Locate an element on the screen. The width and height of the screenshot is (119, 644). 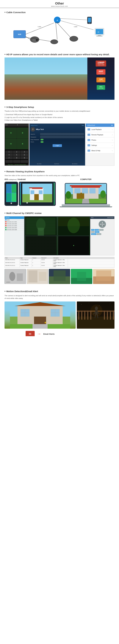
remote-desc: View live video of the camera anytime fr… is located at coordinates (59, 176).